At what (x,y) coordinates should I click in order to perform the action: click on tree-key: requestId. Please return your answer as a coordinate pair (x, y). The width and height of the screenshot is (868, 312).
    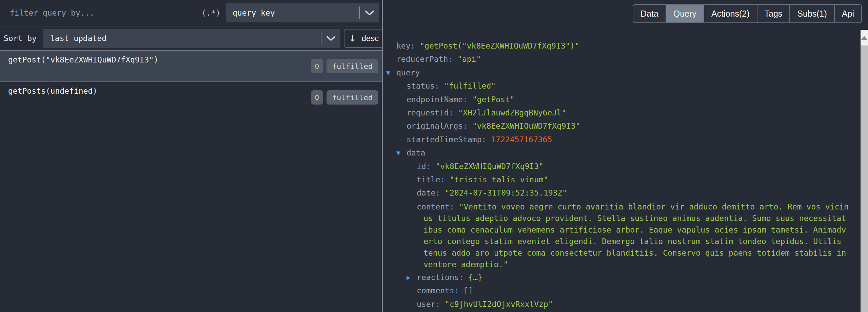
    Looking at the image, I should click on (428, 113).